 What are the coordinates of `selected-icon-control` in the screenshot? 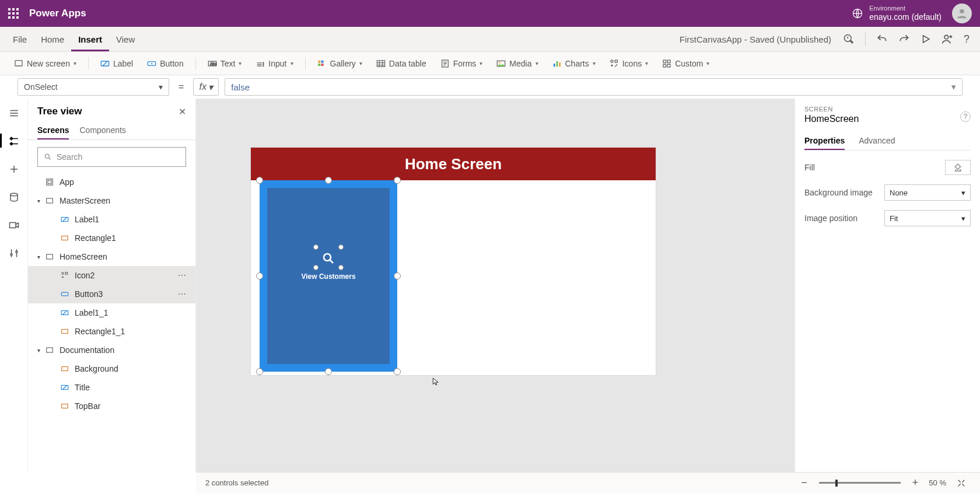 It's located at (328, 257).